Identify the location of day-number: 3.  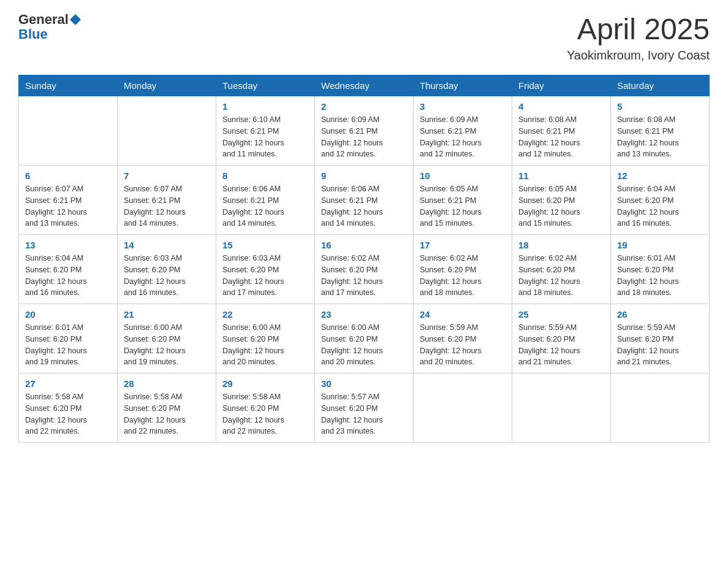
(463, 107).